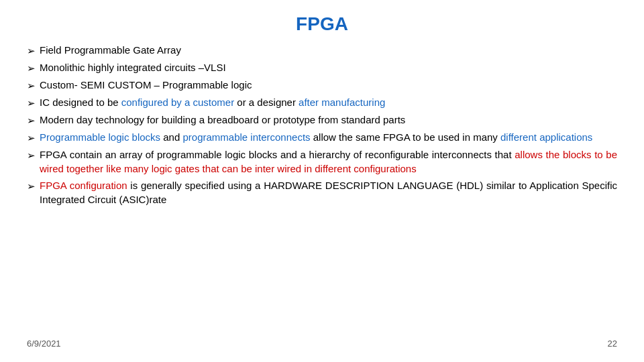  I want to click on list-item: ➢Field Programmable Gate Array, so click(322, 50).